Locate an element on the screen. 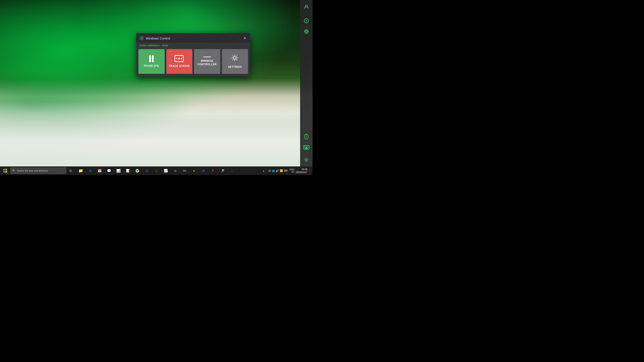 Image resolution: width=644 pixels, height=362 pixels. pause-button: PAUSE (F4) is located at coordinates (152, 61).